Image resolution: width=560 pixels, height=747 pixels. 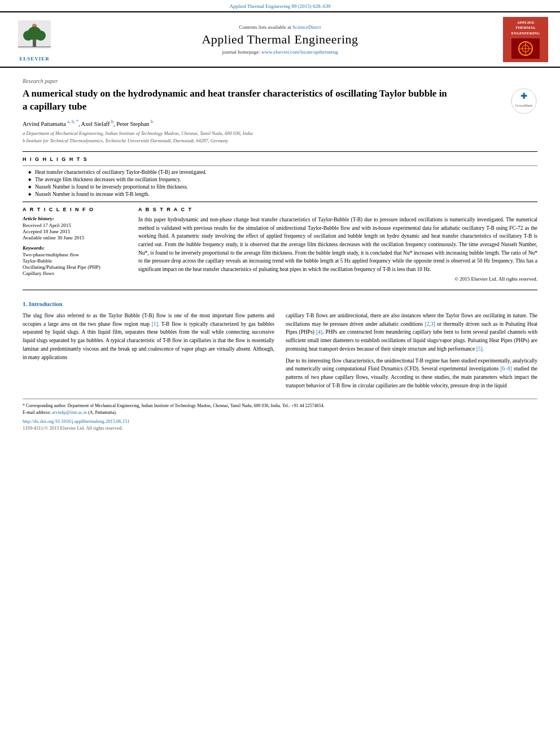 I want to click on journal-header: ELSEVIER Contents lists available at Sci…, so click(x=280, y=40).